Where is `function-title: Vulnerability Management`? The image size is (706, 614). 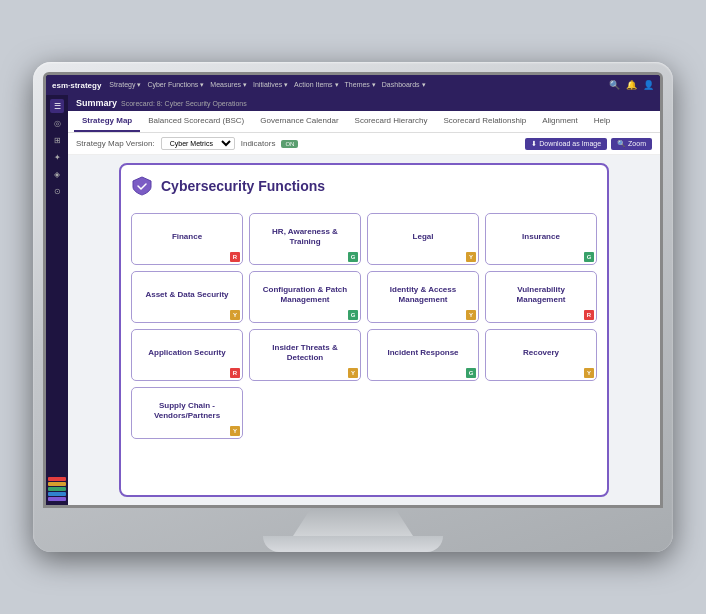 function-title: Vulnerability Management is located at coordinates (541, 296).